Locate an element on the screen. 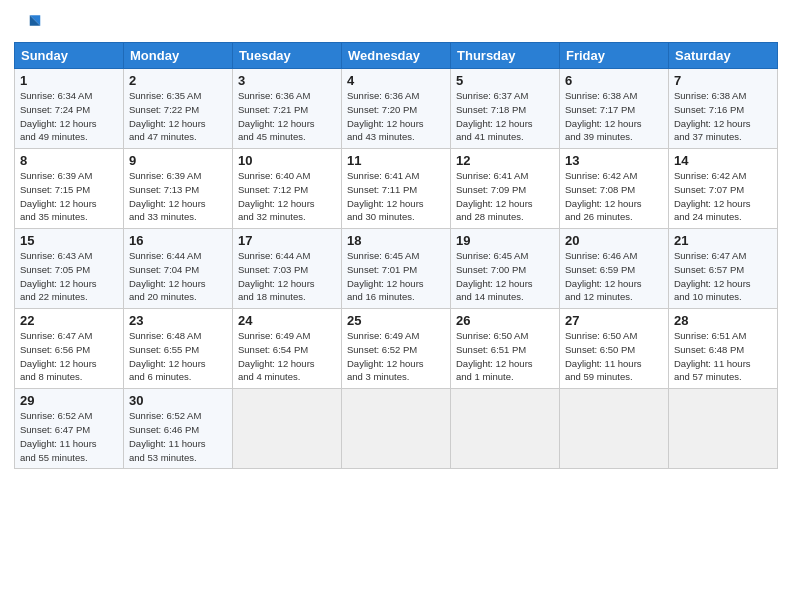 This screenshot has width=792, height=612. calendar-day-cell: 29Sunrise: 6:52 AMSunset: 6:47 PMDayligh… is located at coordinates (70, 429).